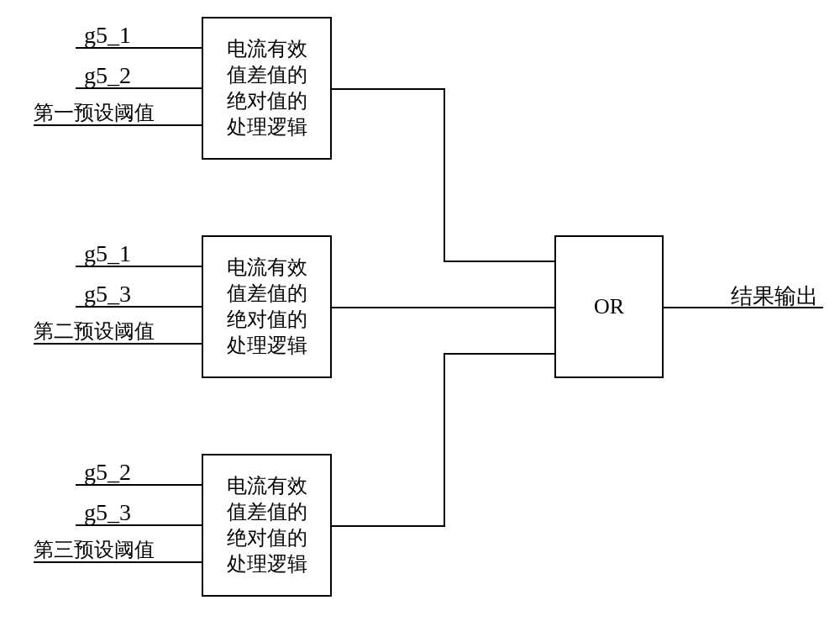 This screenshot has width=840, height=637. Describe the element at coordinates (108, 513) in the screenshot. I see `input-g5-3-block3: g5_3` at that location.